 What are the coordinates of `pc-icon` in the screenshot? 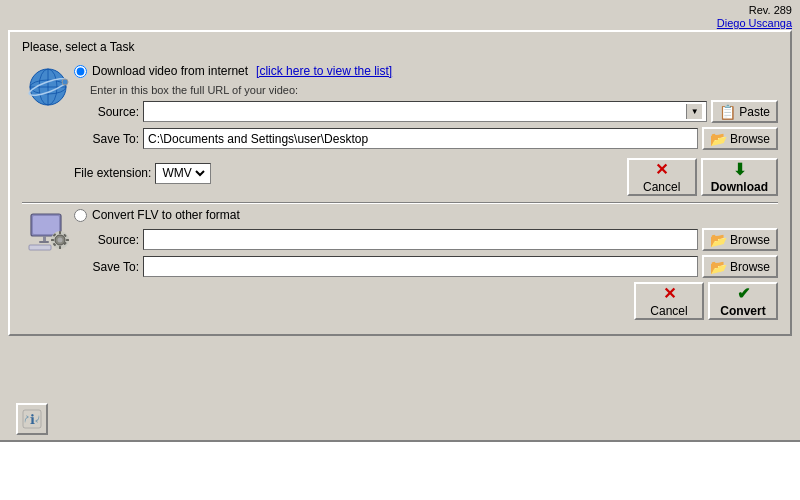 It's located at (48, 231).